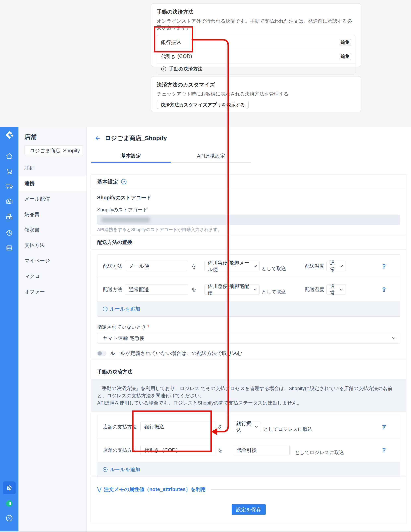  Describe the element at coordinates (211, 156) in the screenshot. I see `tab-api-settings: API連携設定` at that location.